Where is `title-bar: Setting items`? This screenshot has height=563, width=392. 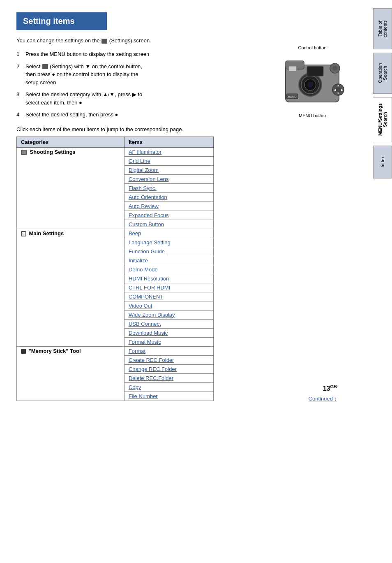 title-bar: Setting items is located at coordinates (62, 21).